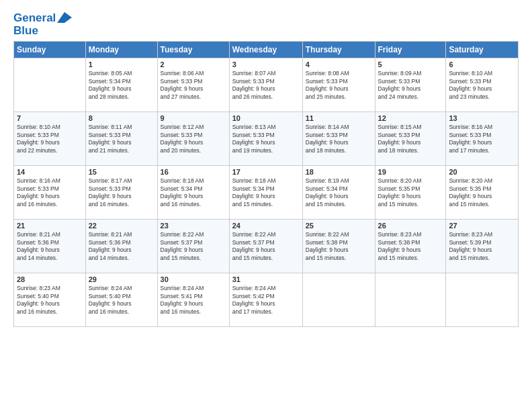 This screenshot has height=411, width=532. I want to click on header-wednesday: Wednesday, so click(266, 50).